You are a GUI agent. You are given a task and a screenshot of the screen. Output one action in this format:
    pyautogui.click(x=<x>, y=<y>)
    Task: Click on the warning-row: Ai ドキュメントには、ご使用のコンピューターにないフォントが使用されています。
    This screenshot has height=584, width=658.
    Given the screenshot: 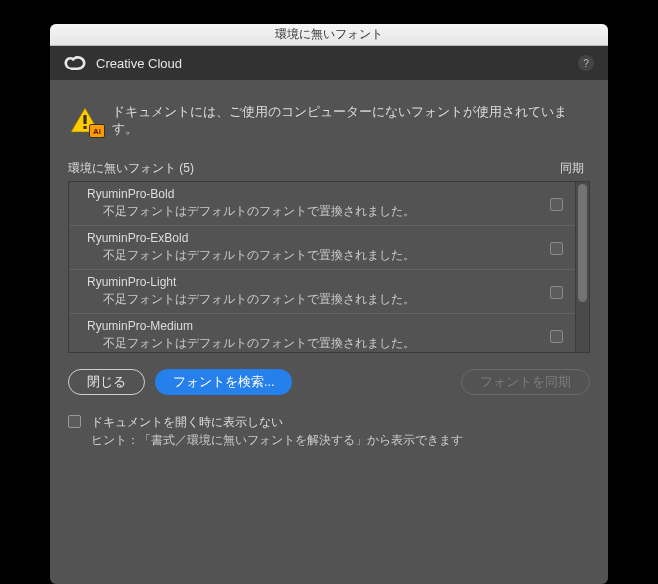 What is the action you would take?
    pyautogui.click(x=329, y=127)
    